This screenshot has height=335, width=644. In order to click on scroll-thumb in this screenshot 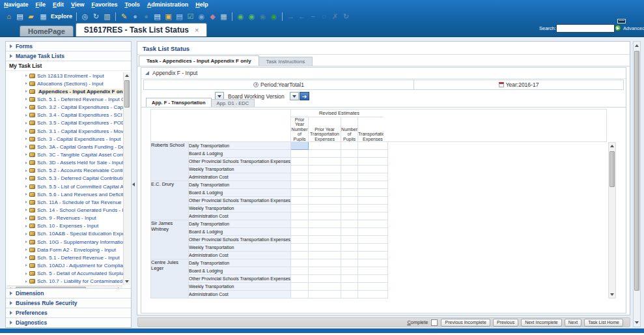, I will do `click(637, 171)`.